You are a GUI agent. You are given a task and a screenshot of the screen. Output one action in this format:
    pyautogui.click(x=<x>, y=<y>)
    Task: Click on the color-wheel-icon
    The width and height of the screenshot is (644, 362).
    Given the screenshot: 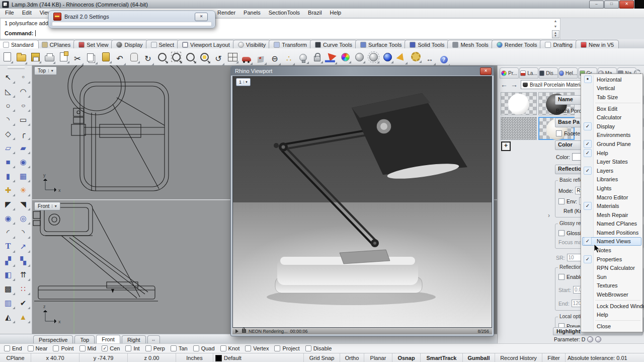 What is the action you would take?
    pyautogui.click(x=345, y=57)
    